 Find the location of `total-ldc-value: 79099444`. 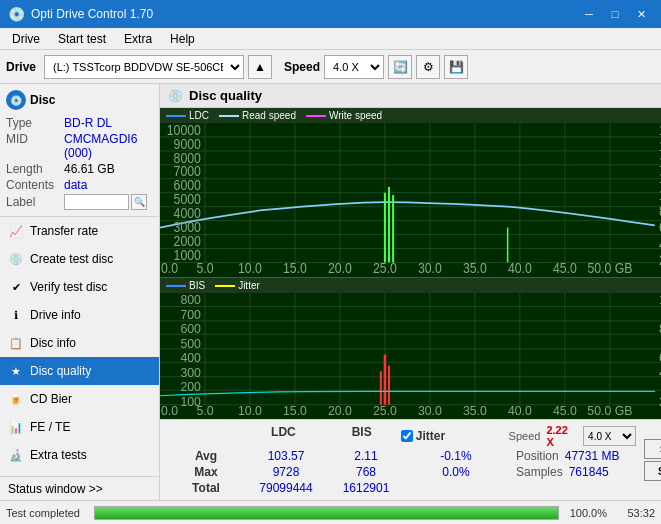

total-ldc-value: 79099444 is located at coordinates (286, 488).